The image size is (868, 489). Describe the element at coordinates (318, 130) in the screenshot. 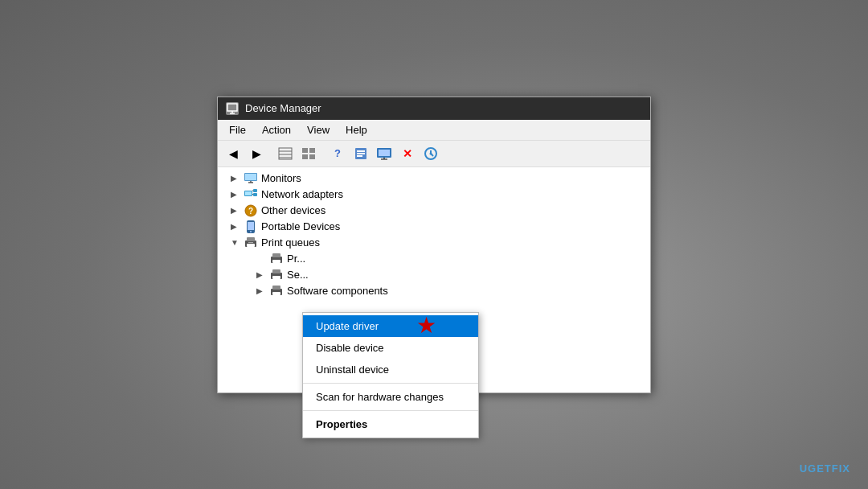

I see `menu-view: View` at that location.